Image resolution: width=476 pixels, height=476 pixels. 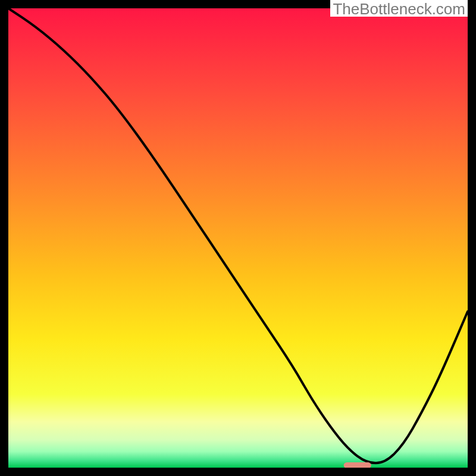 I want to click on watermark-text: TheBottleneck.com, so click(x=399, y=8).